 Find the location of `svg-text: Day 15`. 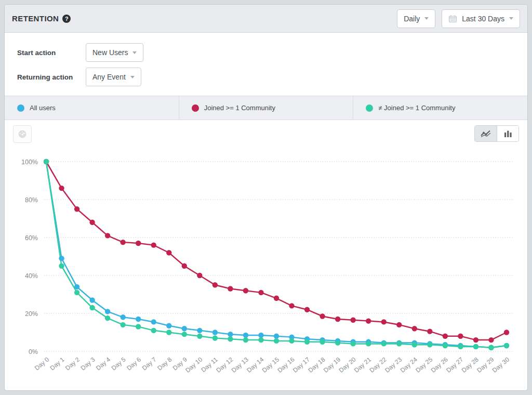

svg-text: Day 15 is located at coordinates (271, 365).